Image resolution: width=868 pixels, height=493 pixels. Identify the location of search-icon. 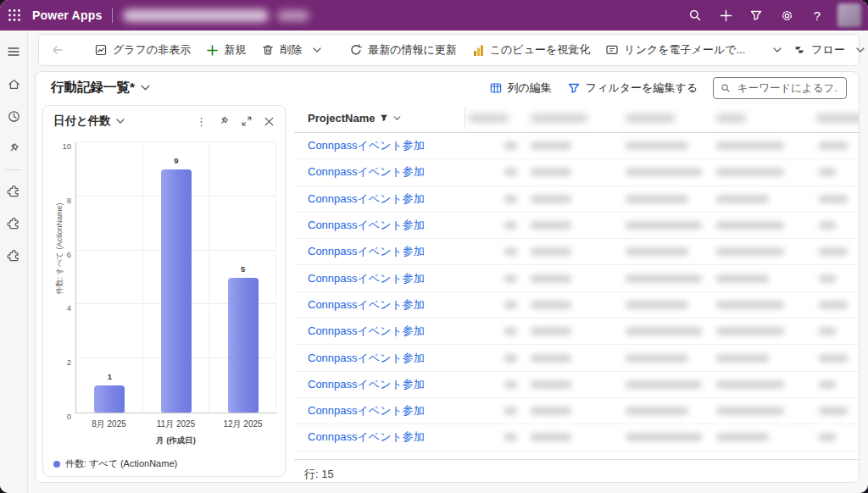
(695, 15).